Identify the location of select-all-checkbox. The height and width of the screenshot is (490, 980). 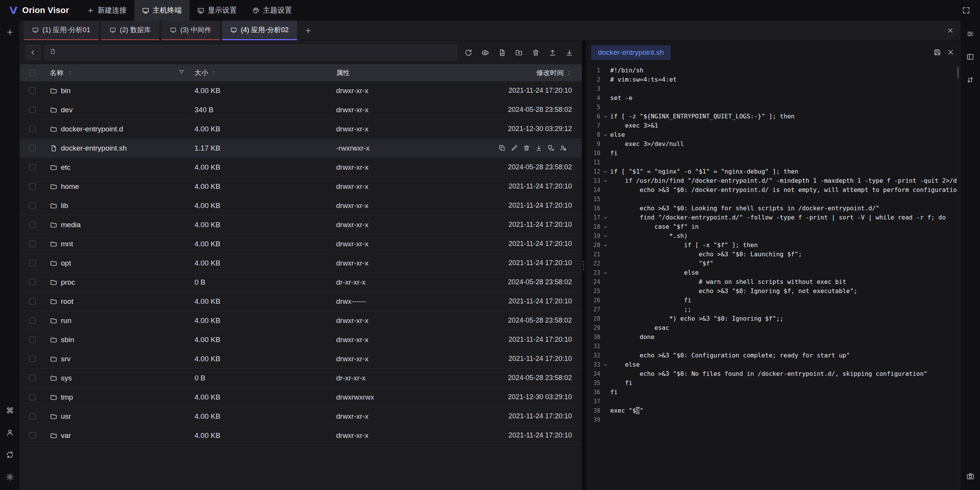
(32, 73).